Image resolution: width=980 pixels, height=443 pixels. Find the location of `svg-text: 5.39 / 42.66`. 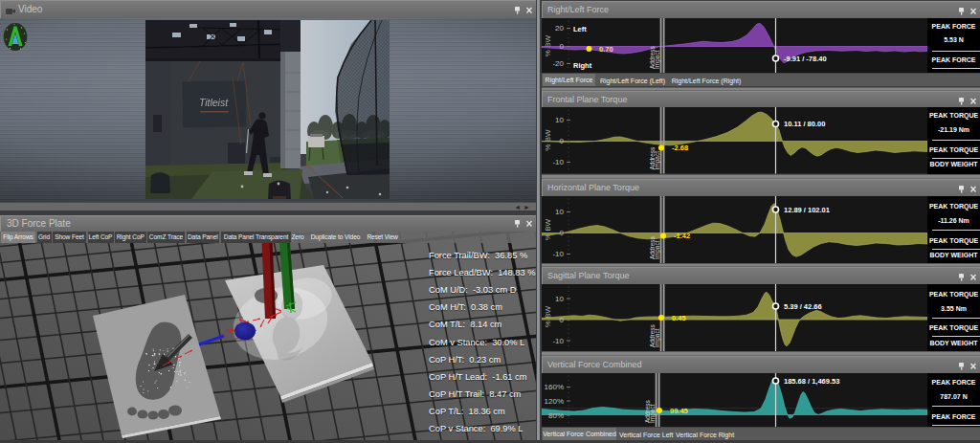

svg-text: 5.39 / 42.66 is located at coordinates (803, 306).